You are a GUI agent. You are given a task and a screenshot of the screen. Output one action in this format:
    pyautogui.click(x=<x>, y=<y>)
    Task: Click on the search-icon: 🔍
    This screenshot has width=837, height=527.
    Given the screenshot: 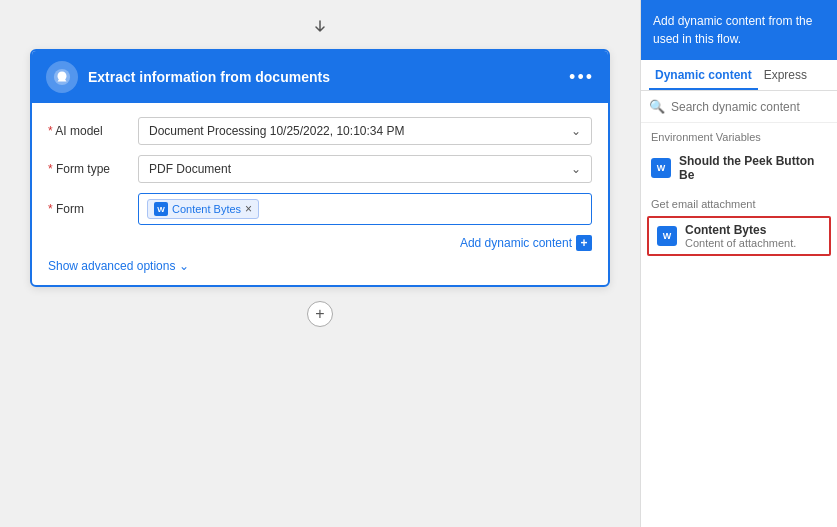 What is the action you would take?
    pyautogui.click(x=657, y=106)
    